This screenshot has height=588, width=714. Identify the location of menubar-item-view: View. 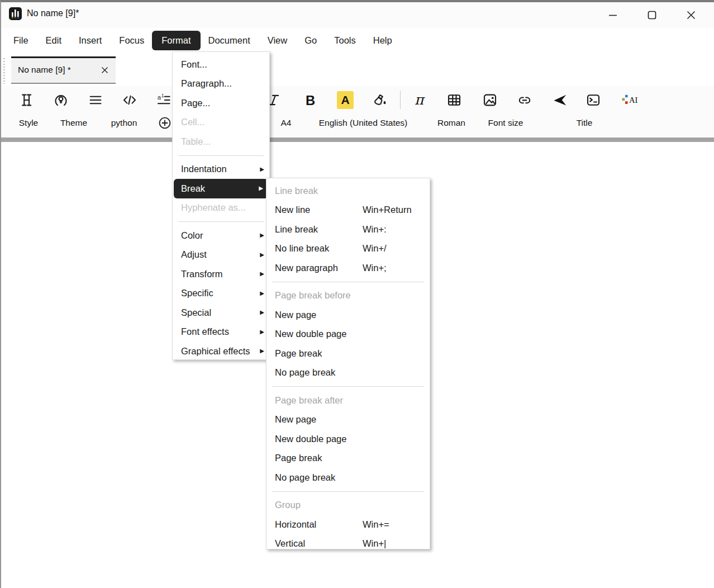
(277, 40).